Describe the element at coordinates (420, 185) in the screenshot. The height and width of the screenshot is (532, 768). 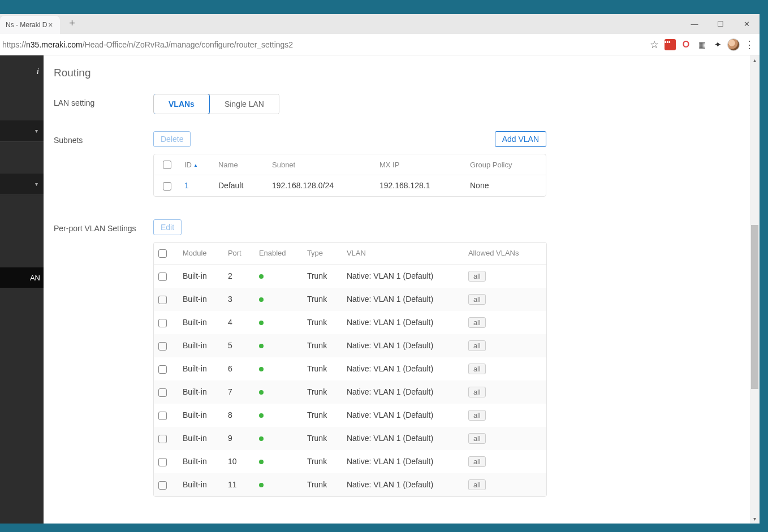
I see `subnet-mxip: 192.168.128.1` at that location.